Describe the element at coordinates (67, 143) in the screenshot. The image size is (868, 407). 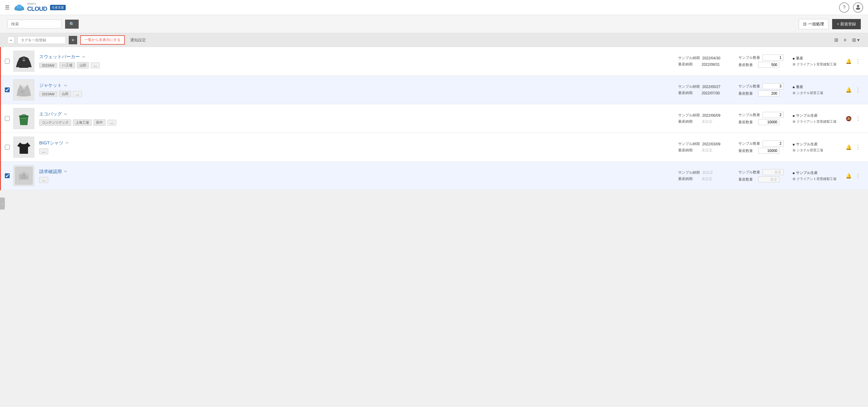
I see `product-4-edit-icon: ✏` at that location.